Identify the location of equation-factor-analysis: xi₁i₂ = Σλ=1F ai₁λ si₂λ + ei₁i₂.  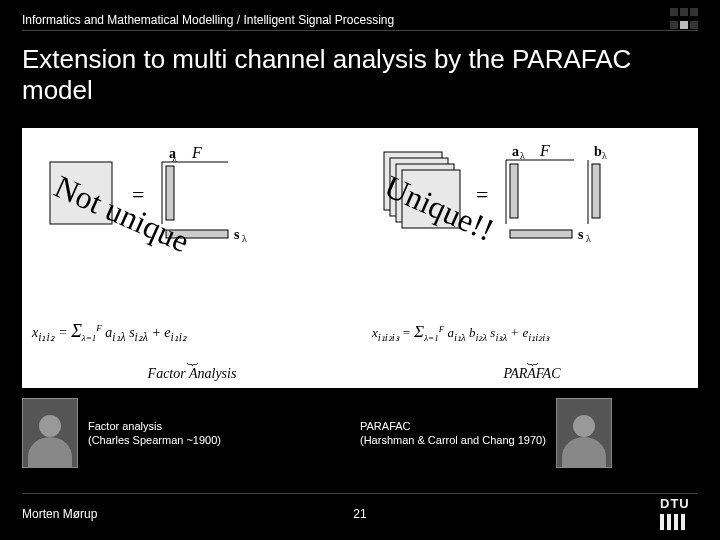
(192, 332).